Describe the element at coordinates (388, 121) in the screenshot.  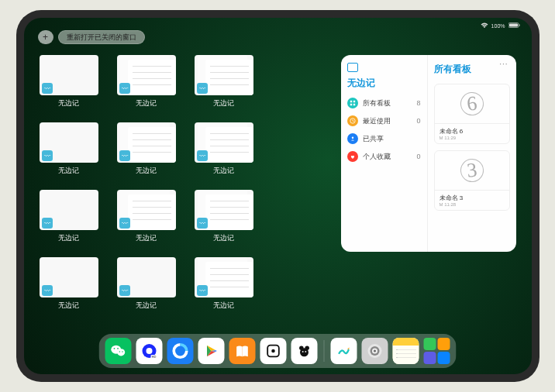
I see `row-label: 最近使用` at that location.